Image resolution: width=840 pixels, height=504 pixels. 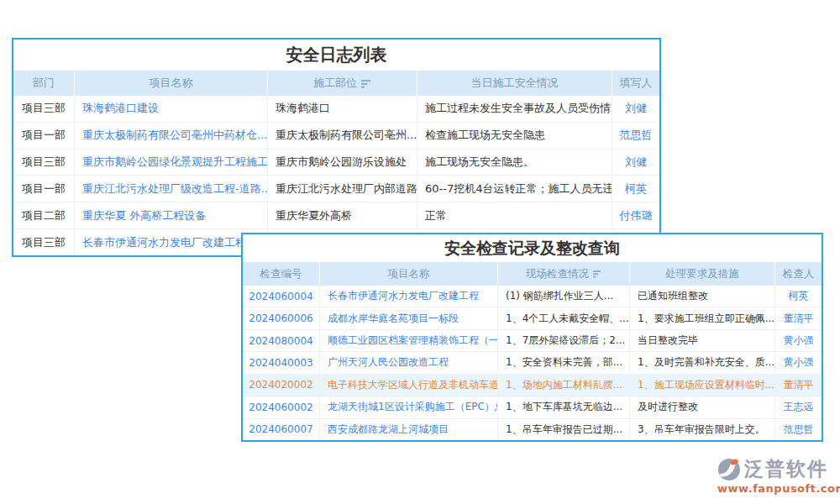 I want to click on project-link: 西安成都路龙湖上河城项目, so click(x=409, y=430).